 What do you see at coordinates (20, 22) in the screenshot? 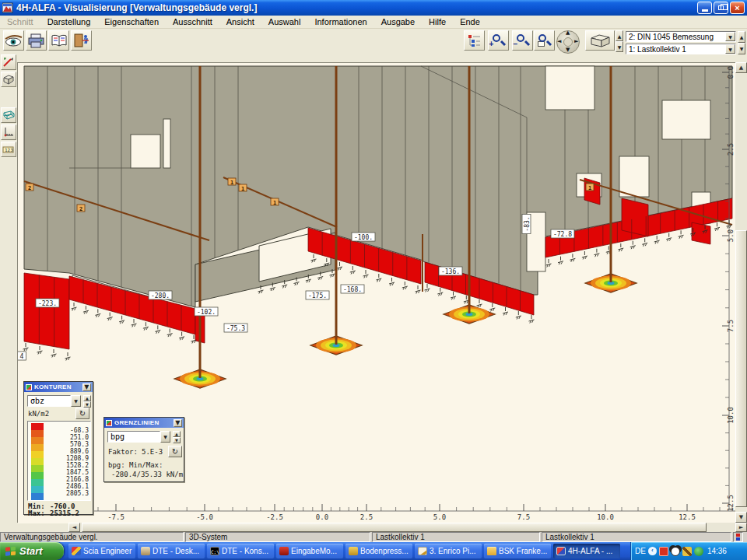
I see `menu-item-schnitt: Schnitt` at bounding box center [20, 22].